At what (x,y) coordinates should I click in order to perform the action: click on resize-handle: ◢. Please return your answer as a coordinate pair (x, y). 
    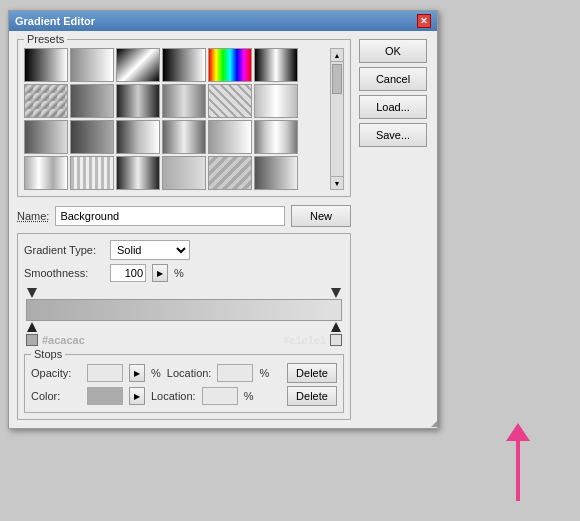
    Looking at the image, I should click on (432, 423).